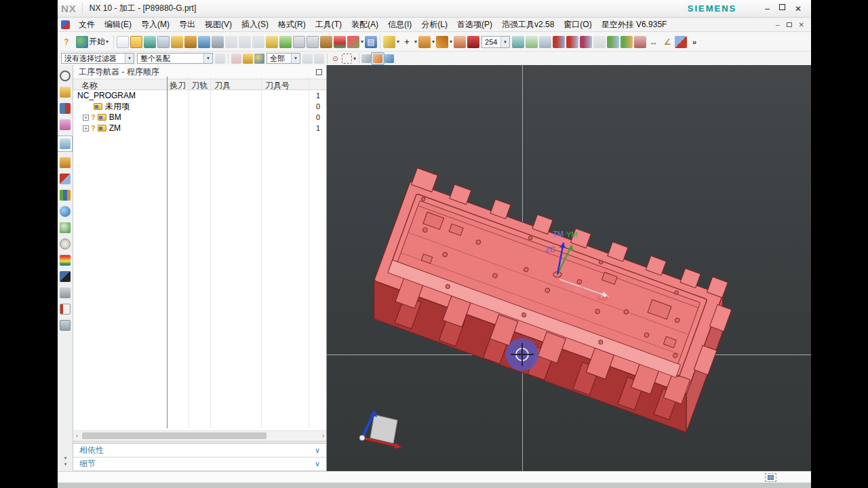 The width and height of the screenshot is (868, 488). Describe the element at coordinates (136, 42) in the screenshot. I see `open-file-icon` at that location.